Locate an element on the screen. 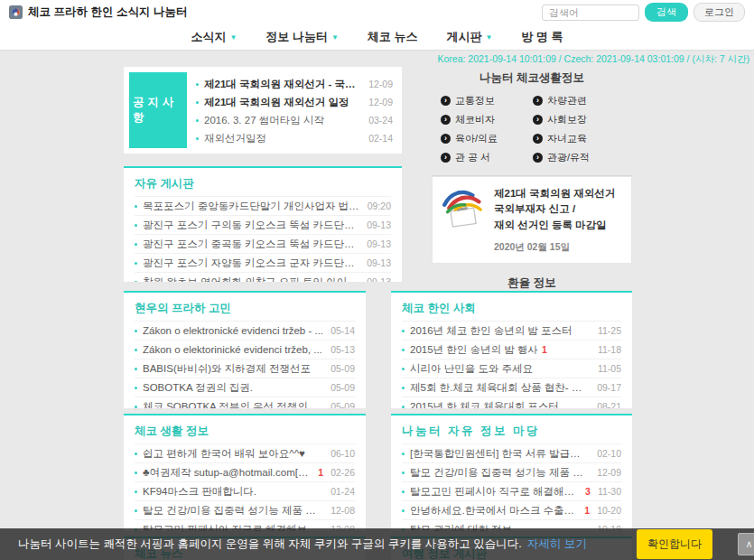  sidebar-link-label: 관광/유적 is located at coordinates (569, 157).